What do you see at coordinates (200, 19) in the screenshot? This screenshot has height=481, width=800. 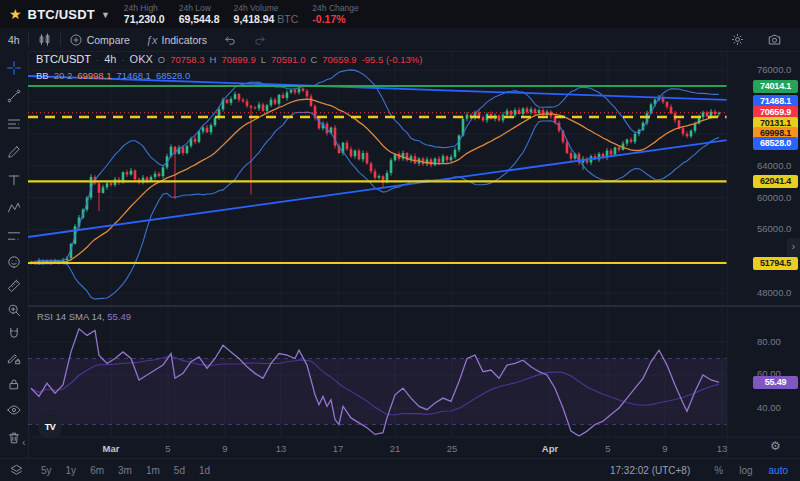 I see `stat-value: 69,544.8` at bounding box center [200, 19].